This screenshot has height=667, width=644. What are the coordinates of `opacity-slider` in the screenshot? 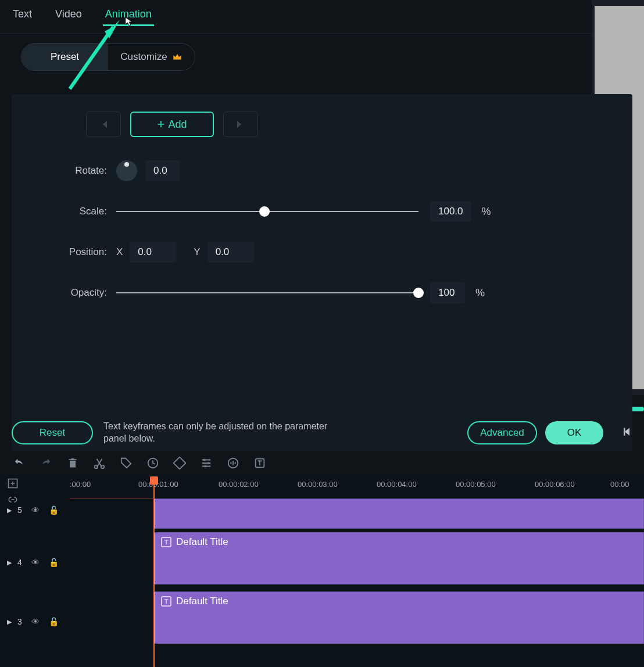 It's located at (267, 293).